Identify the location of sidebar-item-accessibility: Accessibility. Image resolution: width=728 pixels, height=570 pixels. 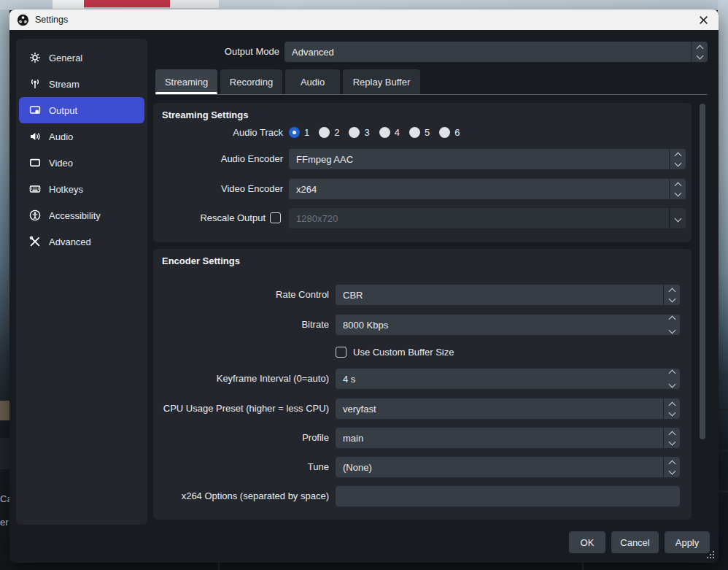
(82, 215).